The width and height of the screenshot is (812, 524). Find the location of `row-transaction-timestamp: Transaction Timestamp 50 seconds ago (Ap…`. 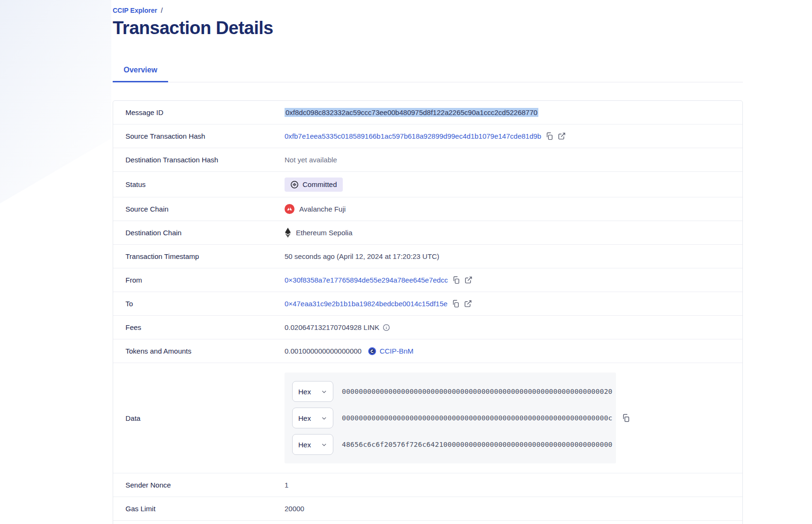

row-transaction-timestamp: Transaction Timestamp 50 seconds ago (Ap… is located at coordinates (428, 257).